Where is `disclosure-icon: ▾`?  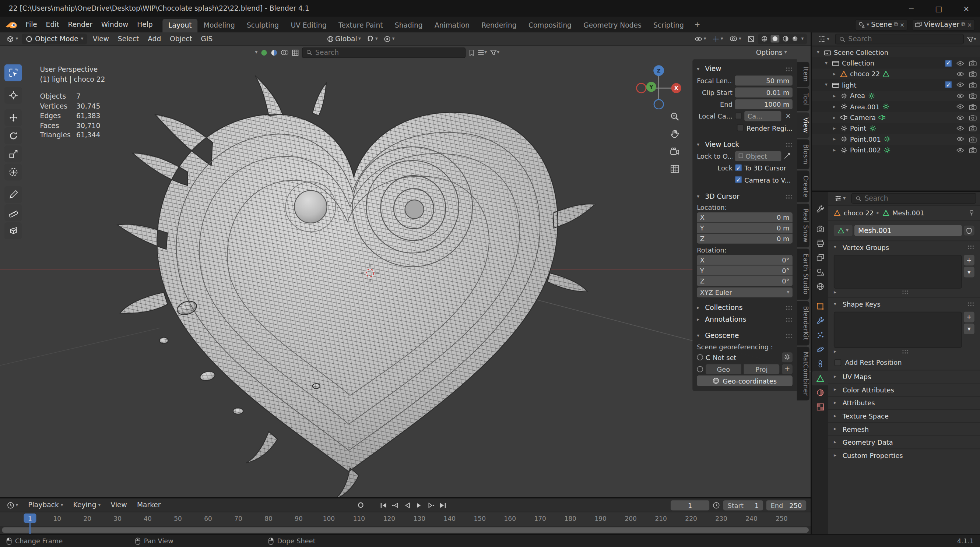
disclosure-icon: ▾ is located at coordinates (826, 85).